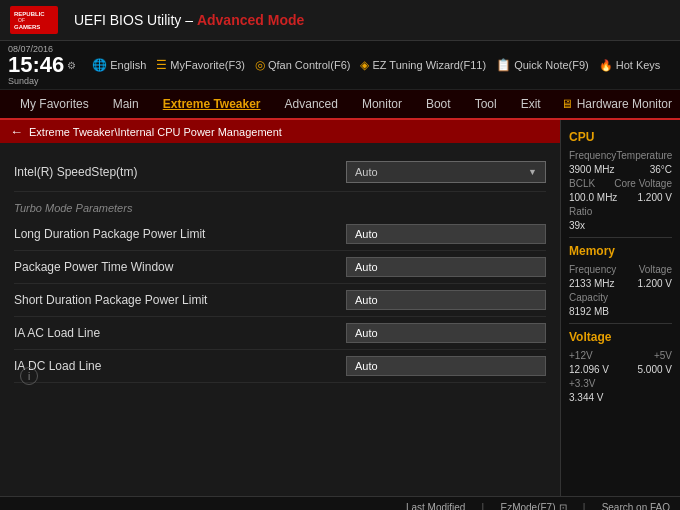 Image resolution: width=680 pixels, height=510 pixels. Describe the element at coordinates (180, 267) in the screenshot. I see `package-time-label: Package Power Time Window` at that location.